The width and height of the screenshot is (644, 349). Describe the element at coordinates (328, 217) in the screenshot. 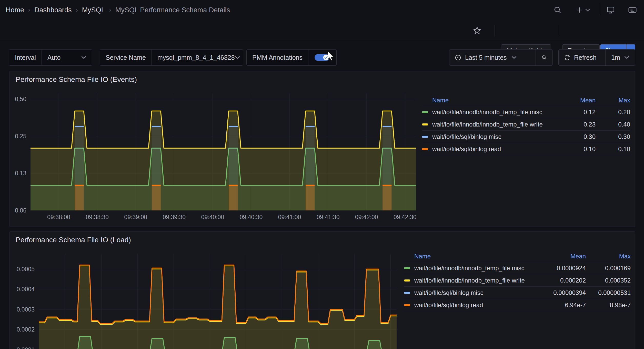

I see `x-axis-tick: 09:41:30` at that location.